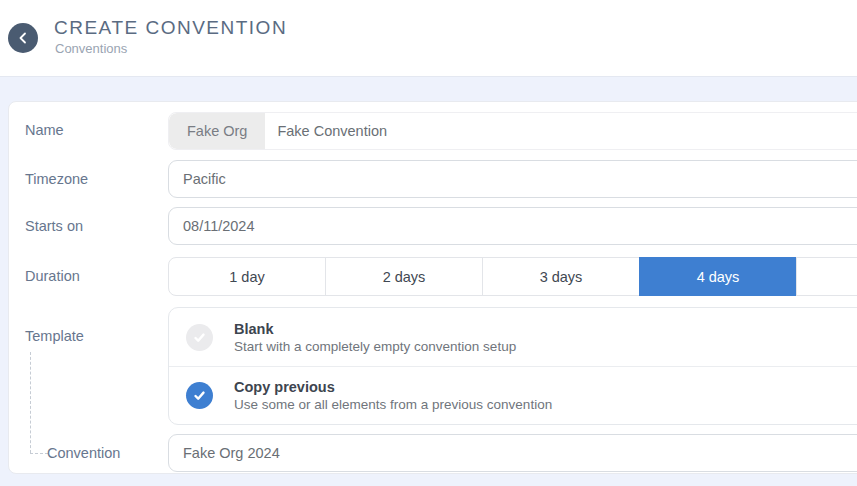  What do you see at coordinates (512, 131) in the screenshot?
I see `name-input-group: Fake Org` at bounding box center [512, 131].